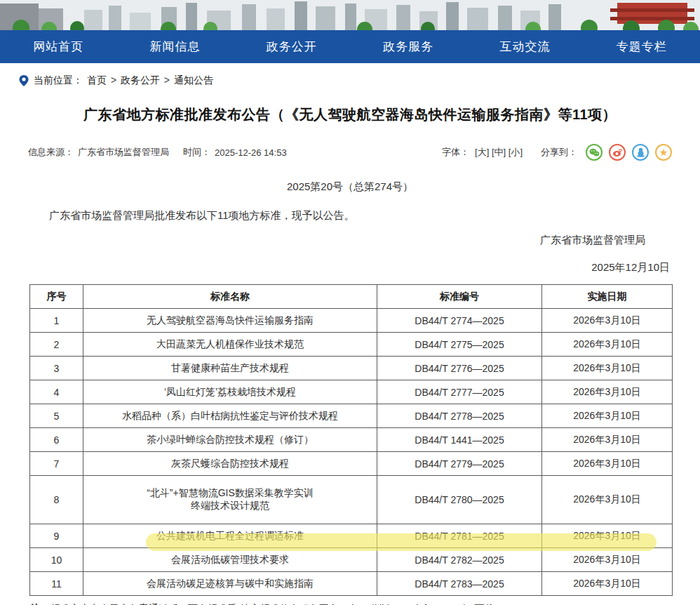 This screenshot has height=605, width=700. Describe the element at coordinates (557, 152) in the screenshot. I see `article-meta-right: 字体： [大] [中] [小] 分享到： ★` at that location.